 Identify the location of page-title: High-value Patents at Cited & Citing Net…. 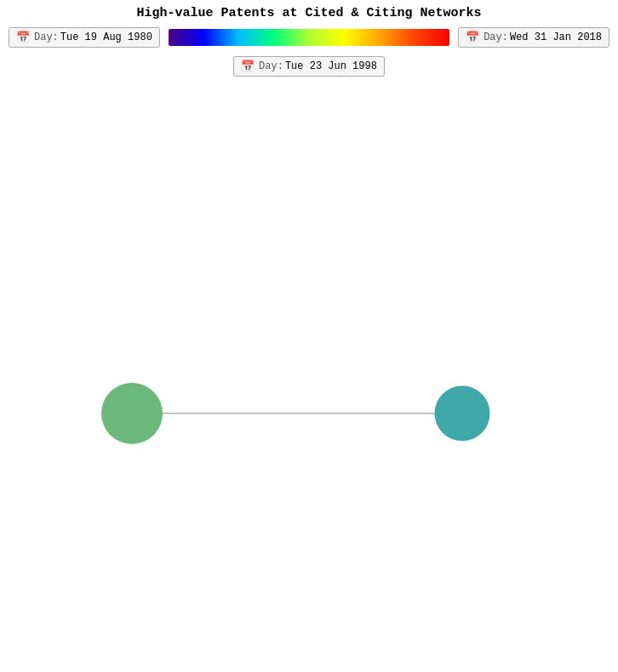
(308, 14).